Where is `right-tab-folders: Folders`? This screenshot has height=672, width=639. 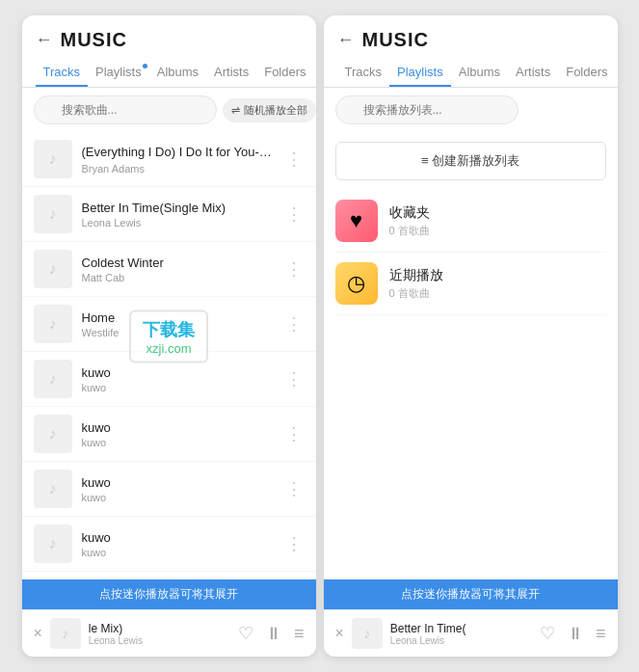 right-tab-folders: Folders is located at coordinates (586, 73).